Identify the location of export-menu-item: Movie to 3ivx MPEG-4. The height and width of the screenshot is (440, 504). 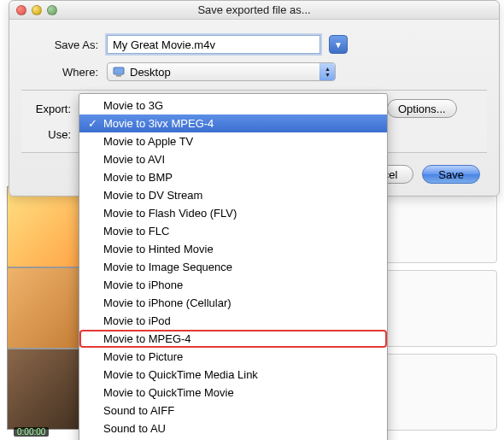
(233, 123).